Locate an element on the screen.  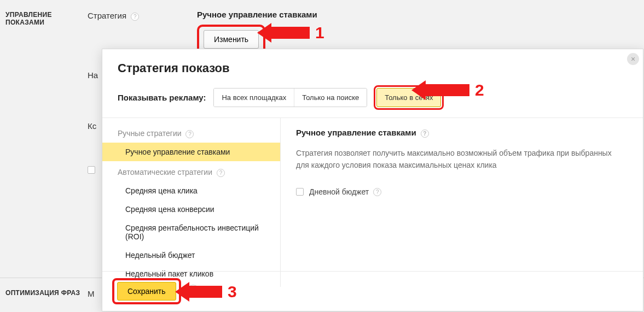
segment-all-placements: На всех площадках is located at coordinates (254, 97).